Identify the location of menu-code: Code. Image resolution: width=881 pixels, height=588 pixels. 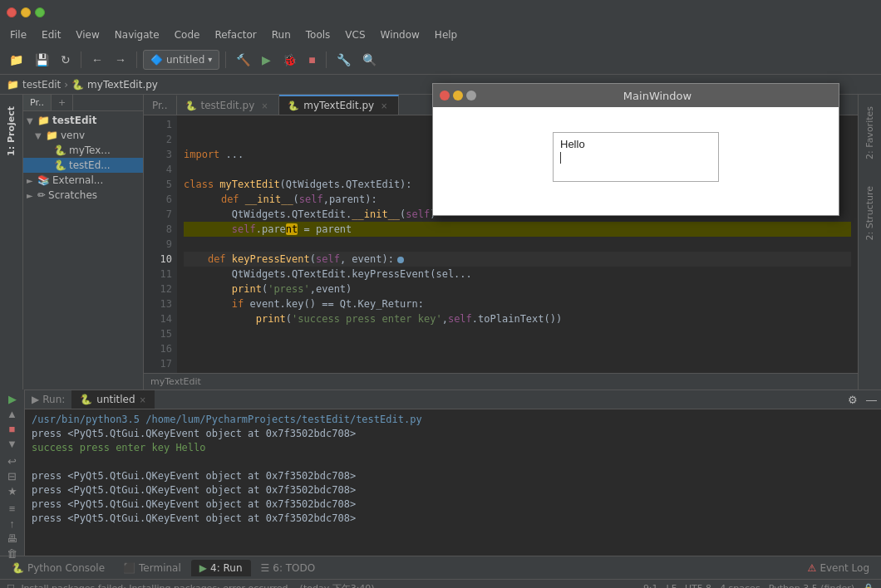
(188, 35).